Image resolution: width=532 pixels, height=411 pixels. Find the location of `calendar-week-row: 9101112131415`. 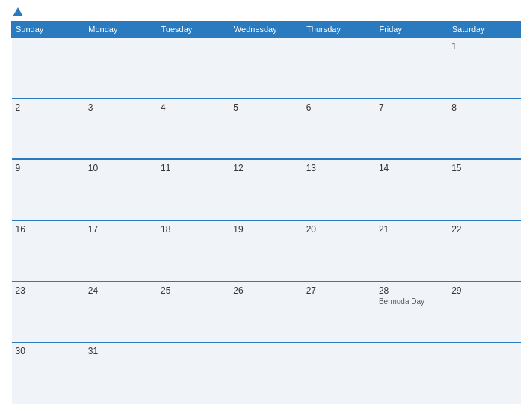

calendar-week-row: 9101112131415 is located at coordinates (266, 190).